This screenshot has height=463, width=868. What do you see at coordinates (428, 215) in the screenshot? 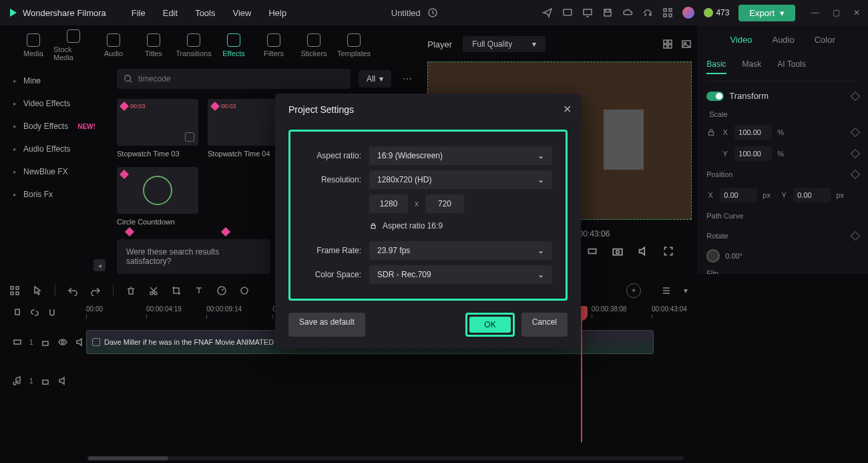
I see `settings-highlight: Aspect ratio: 16:9 (Widescreen)⌄ Resolut…` at bounding box center [428, 215].